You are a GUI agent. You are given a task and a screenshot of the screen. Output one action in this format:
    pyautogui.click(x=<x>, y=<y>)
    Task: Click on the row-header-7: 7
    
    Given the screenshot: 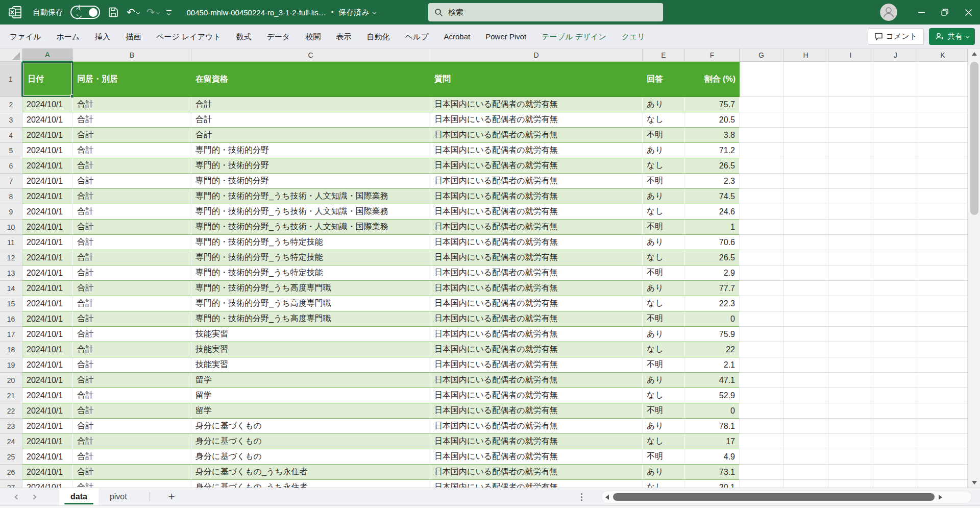 What is the action you would take?
    pyautogui.click(x=11, y=181)
    